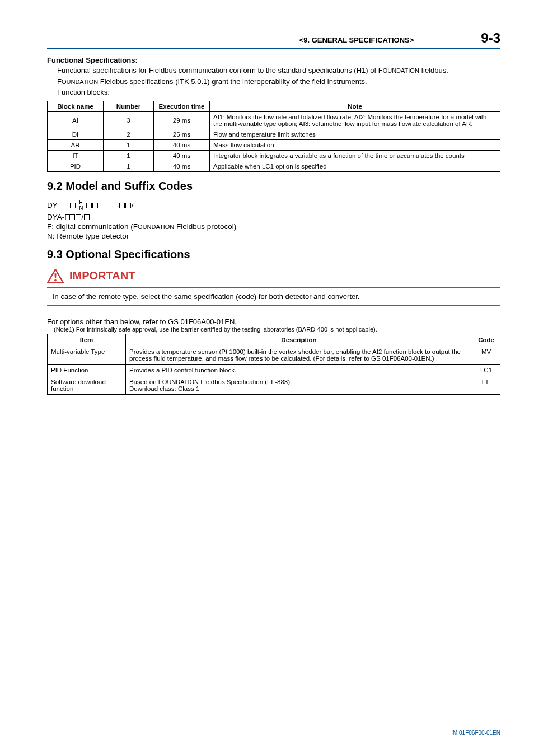 The height and width of the screenshot is (756, 534). Describe the element at coordinates (274, 217) in the screenshot. I see `model-code-line-2: DYA-F/` at that location.